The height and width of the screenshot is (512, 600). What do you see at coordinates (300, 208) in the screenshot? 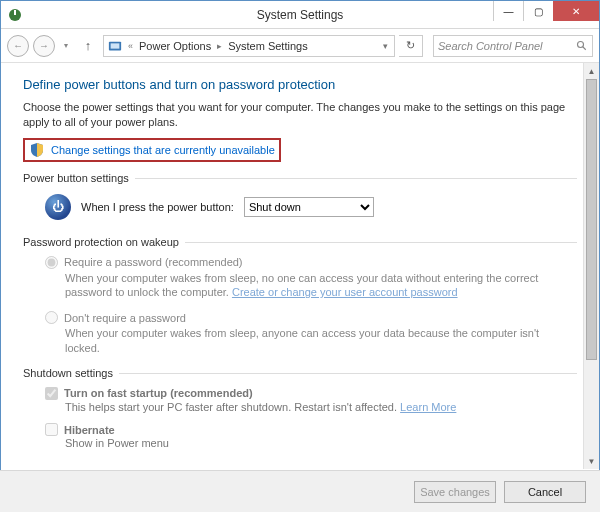
I see `power-button-row: ⏻ When I press the power button: Shut do…` at bounding box center [300, 208].